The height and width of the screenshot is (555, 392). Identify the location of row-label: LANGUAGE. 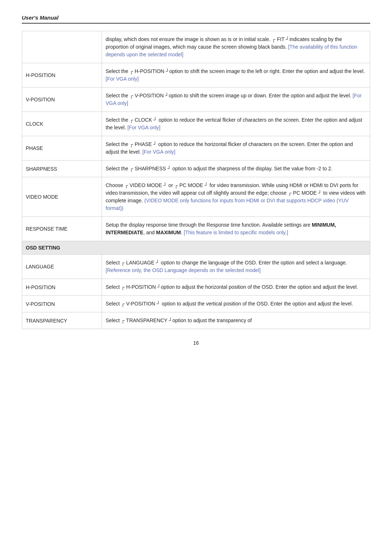
(62, 267).